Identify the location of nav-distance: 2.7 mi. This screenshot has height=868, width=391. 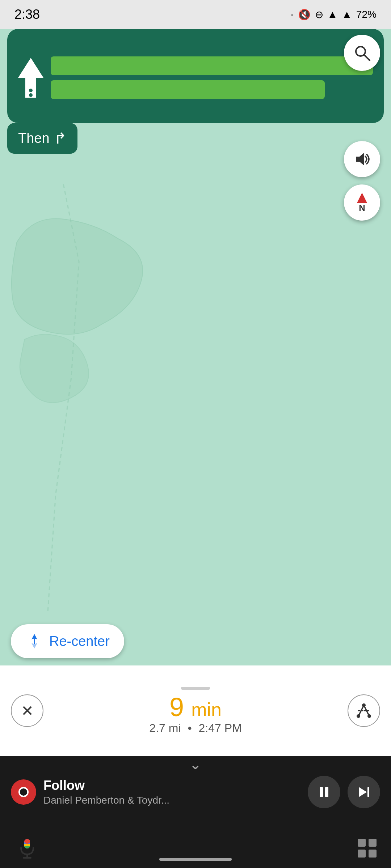
(165, 728).